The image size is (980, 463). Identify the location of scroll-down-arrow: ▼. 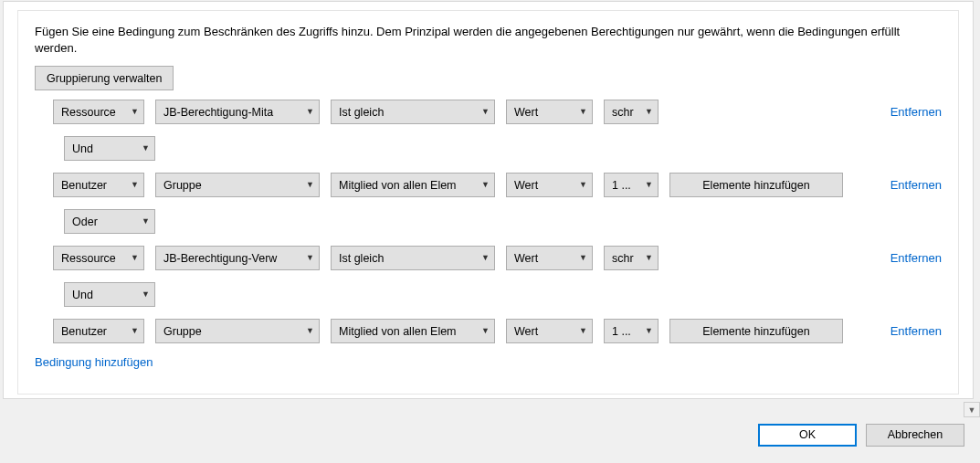
(972, 409).